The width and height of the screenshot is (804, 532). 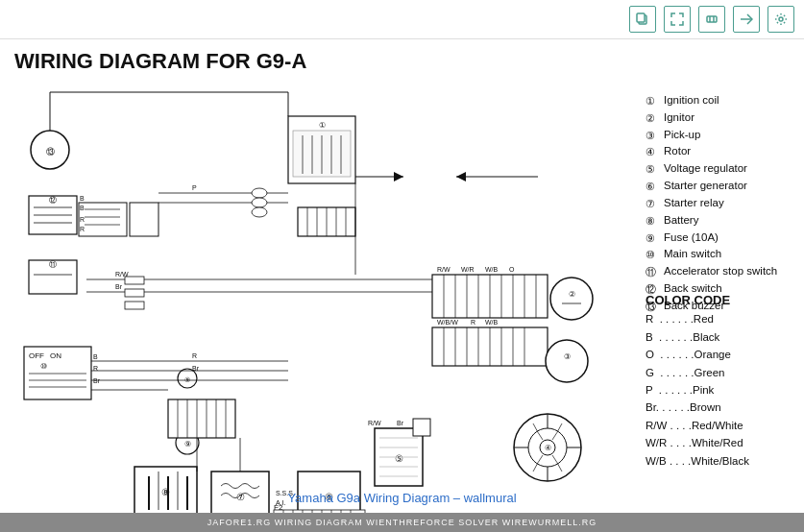 I want to click on legend-item-8: ⑧ Battery, so click(x=720, y=221).